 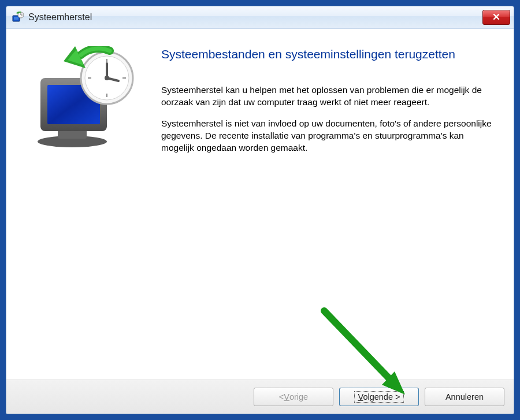 What do you see at coordinates (260, 17) in the screenshot?
I see `title-bar: Systeemherstel` at bounding box center [260, 17].